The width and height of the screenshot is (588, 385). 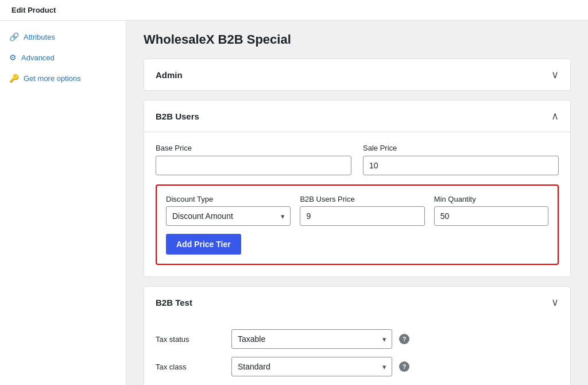 I want to click on discount-type-label: Discount Type, so click(x=229, y=199).